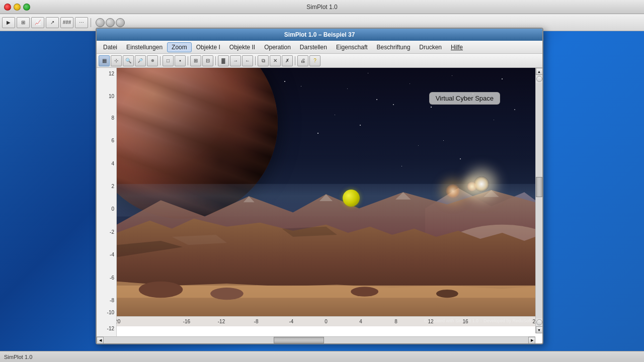 This screenshot has height=362, width=644. What do you see at coordinates (128, 61) in the screenshot?
I see `zoom-out-tool: 🔍` at bounding box center [128, 61].